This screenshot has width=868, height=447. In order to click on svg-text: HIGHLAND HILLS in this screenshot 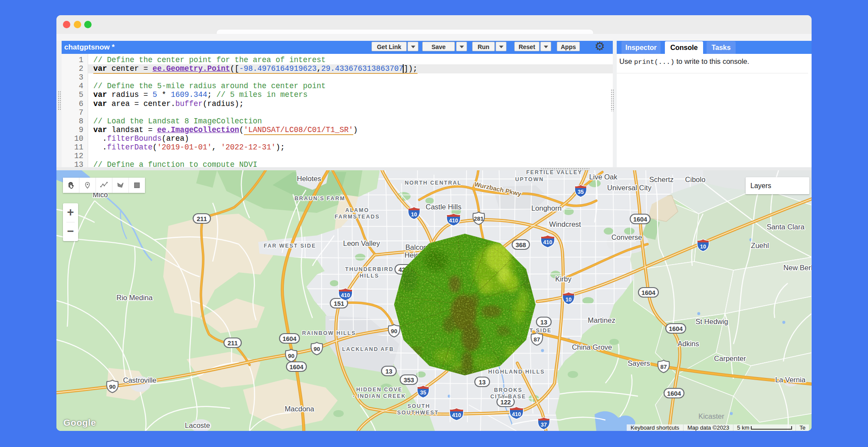, I will do `click(516, 372)`.